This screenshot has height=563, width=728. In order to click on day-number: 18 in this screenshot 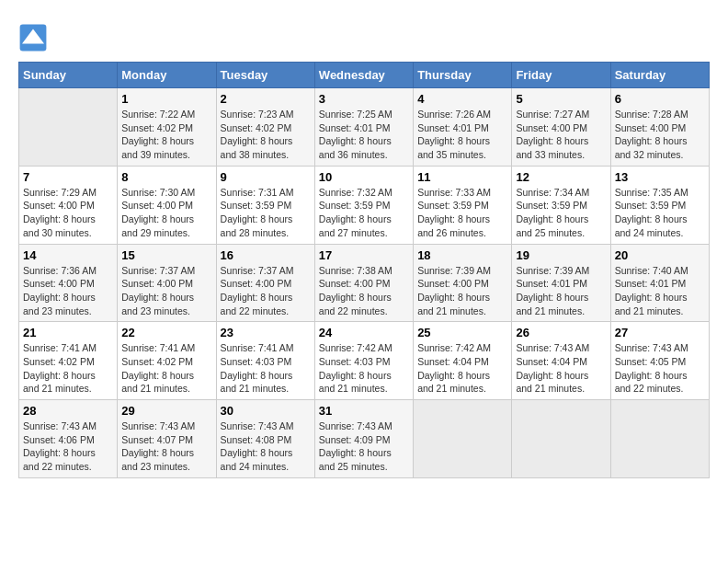, I will do `click(462, 256)`.